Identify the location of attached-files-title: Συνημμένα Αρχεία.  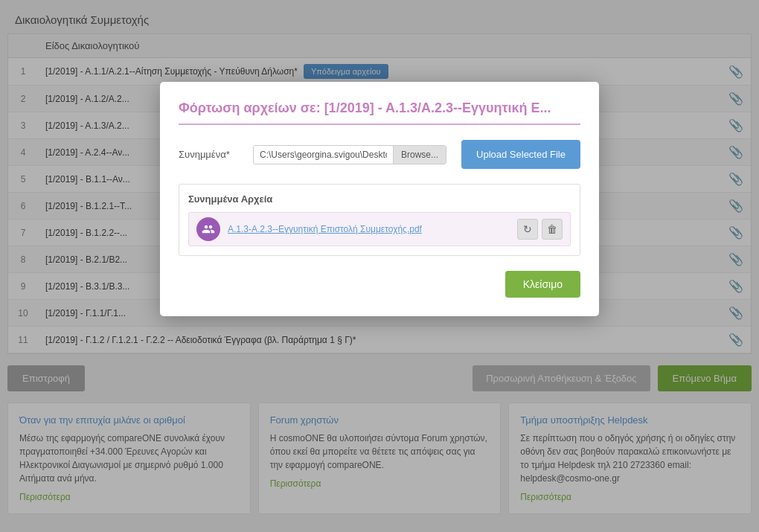
(380, 199).